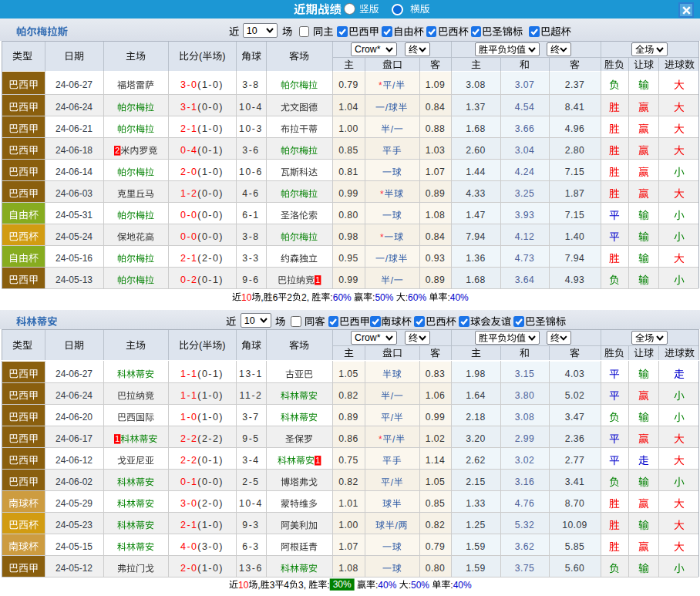 The height and width of the screenshot is (596, 700). What do you see at coordinates (287, 584) in the screenshot?
I see `svg-text: 4` at bounding box center [287, 584].